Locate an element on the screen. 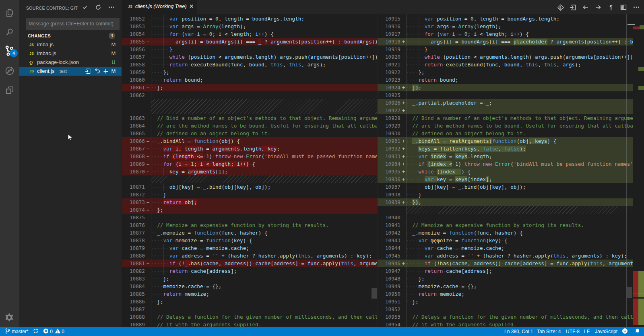 The image size is (644, 336). code-line-10933: 10933+····var·index·=·keys.length; is located at coordinates (505, 156).